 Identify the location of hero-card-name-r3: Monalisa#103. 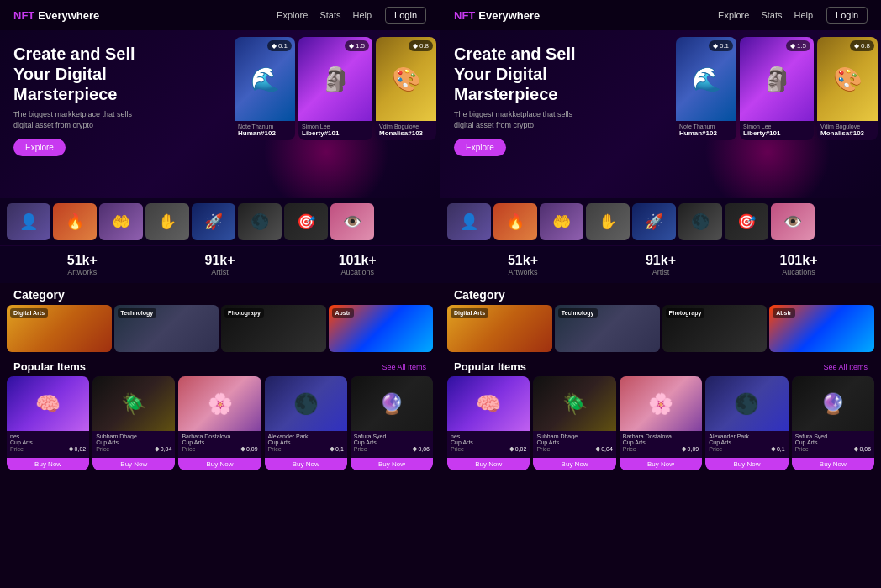
(847, 133).